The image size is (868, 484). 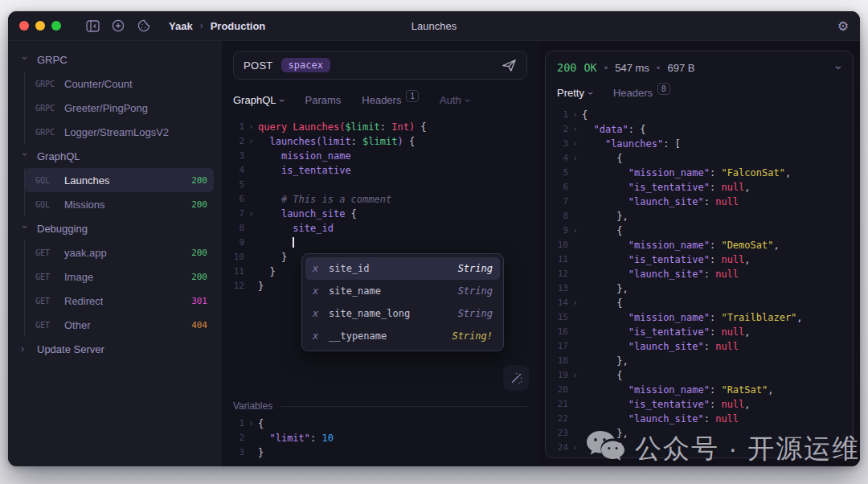 I want to click on sidebar-request-greeter-pingpong: GRPCGreeter/PingPong, so click(x=119, y=108).